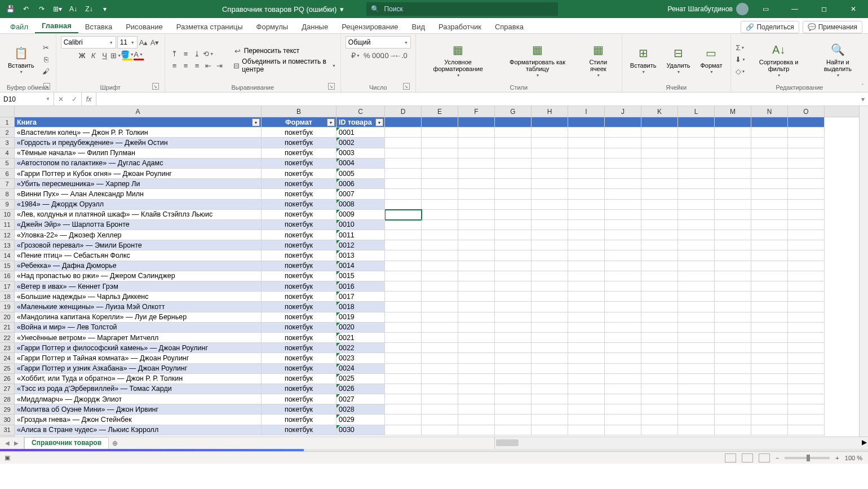 This screenshot has width=868, height=489. Describe the element at coordinates (623, 153) in the screenshot. I see `cell-J4` at that location.